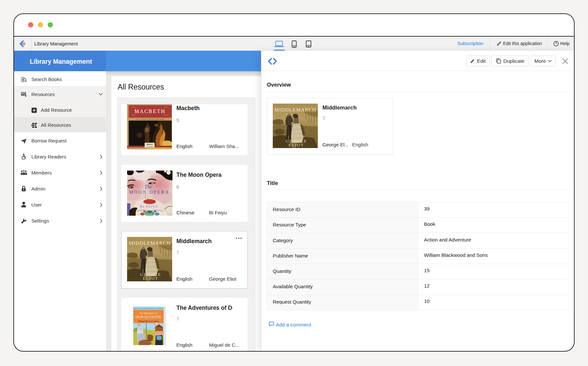 This screenshot has width=588, height=366. I want to click on svg-text: DON QUIXOTE, so click(148, 317).